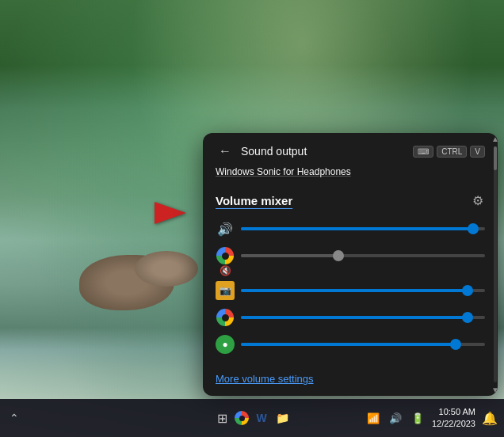 The width and height of the screenshot is (504, 437). I want to click on chrome-slider-track, so click(363, 256).